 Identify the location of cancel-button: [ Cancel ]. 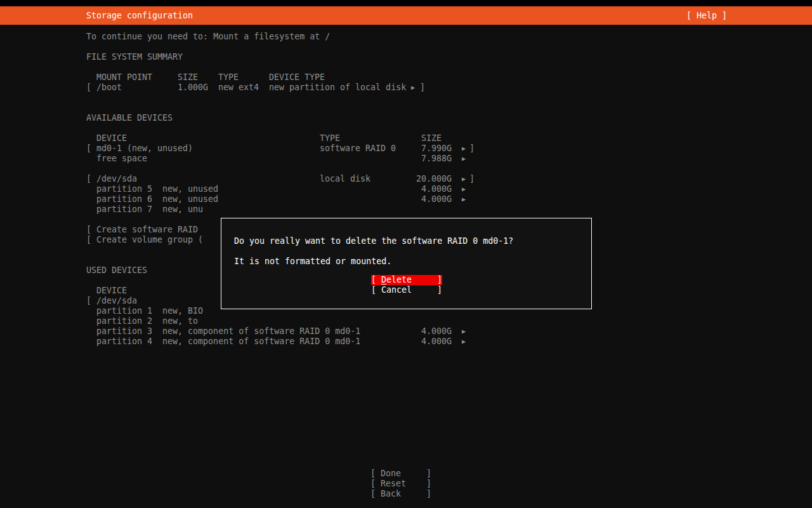
(407, 290).